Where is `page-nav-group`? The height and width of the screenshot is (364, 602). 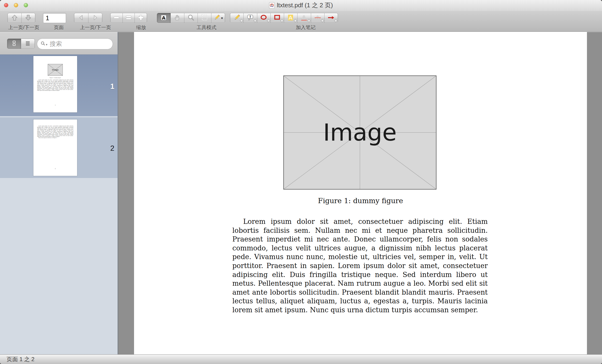
page-nav-group is located at coordinates (22, 18).